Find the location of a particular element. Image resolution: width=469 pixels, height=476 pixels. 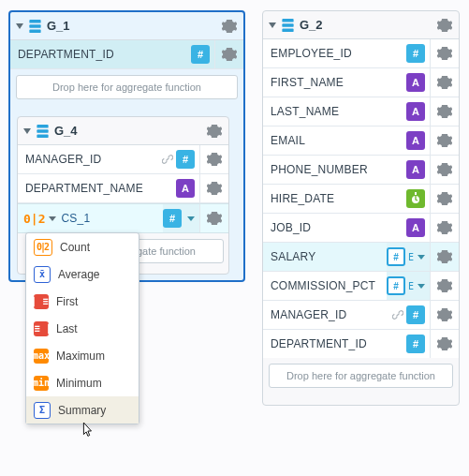

column-row-department-id: DEPARTMENT_ID # is located at coordinates (127, 54).